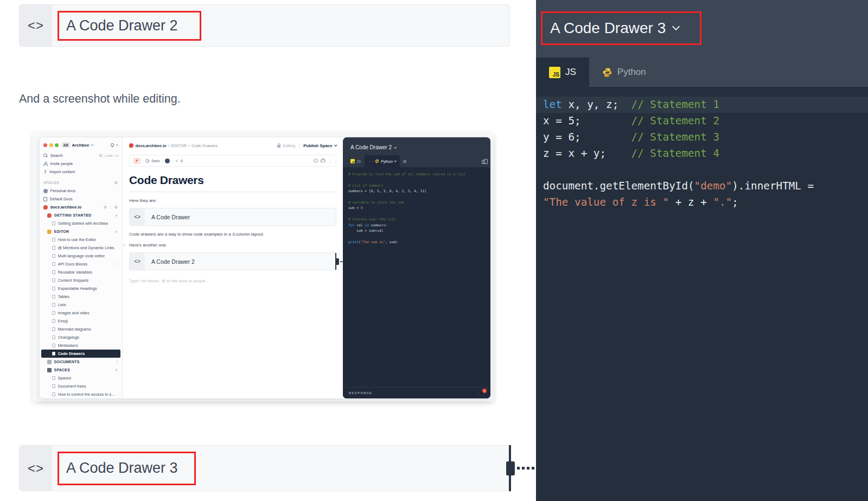  What do you see at coordinates (526, 468) in the screenshot?
I see `connector-dots` at bounding box center [526, 468].